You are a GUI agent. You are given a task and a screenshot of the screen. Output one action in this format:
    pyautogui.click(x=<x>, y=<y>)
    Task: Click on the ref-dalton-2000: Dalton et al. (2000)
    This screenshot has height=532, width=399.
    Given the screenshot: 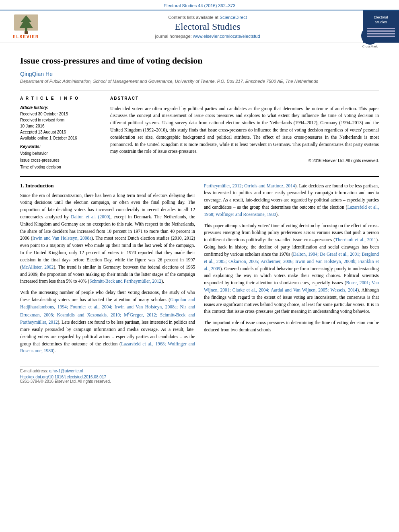 What is the action you would take?
    pyautogui.click(x=90, y=217)
    